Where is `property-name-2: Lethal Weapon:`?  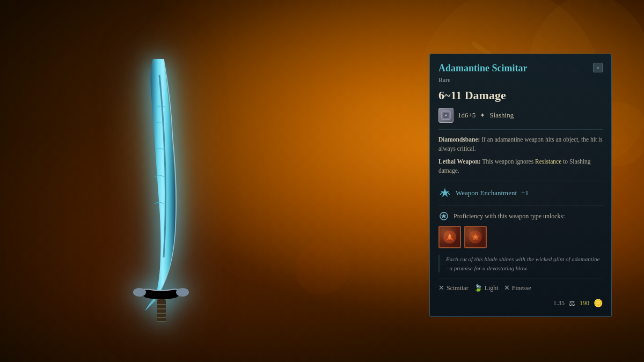
property-name-2: Lethal Weapon: is located at coordinates (459, 161).